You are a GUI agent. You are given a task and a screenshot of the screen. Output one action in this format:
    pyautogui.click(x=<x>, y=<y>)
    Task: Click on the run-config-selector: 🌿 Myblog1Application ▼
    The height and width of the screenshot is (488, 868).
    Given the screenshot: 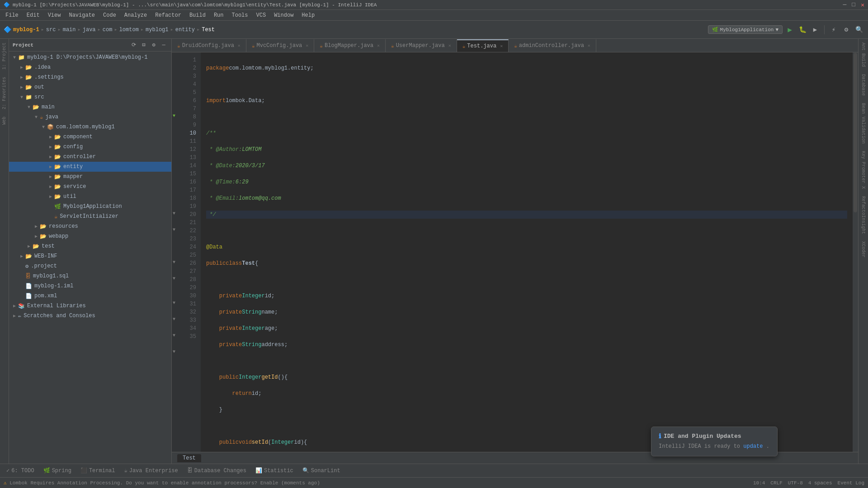 What is the action you would take?
    pyautogui.click(x=745, y=30)
    